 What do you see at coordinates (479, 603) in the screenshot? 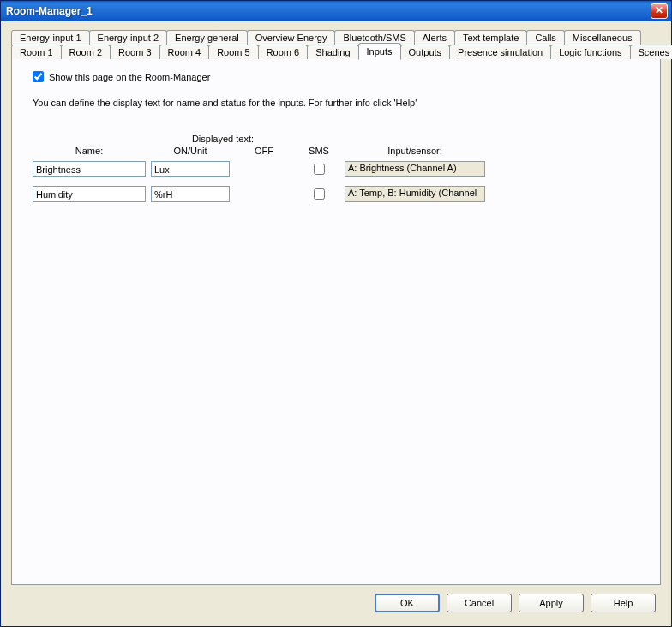
I see `cancel-button: Cancel` at bounding box center [479, 603].